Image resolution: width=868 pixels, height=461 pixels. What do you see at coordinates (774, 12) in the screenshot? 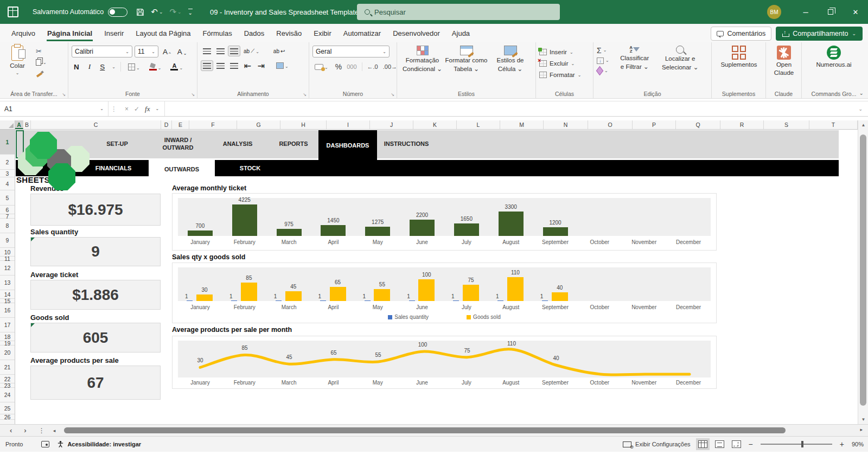
I see `avatar: BM` at bounding box center [774, 12].